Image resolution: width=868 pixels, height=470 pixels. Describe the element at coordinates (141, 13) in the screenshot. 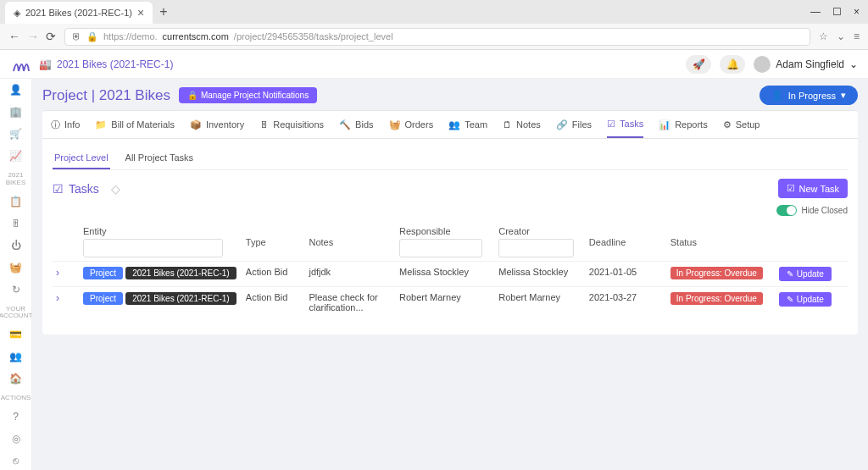

I see `tab-close-icon: ×` at that location.